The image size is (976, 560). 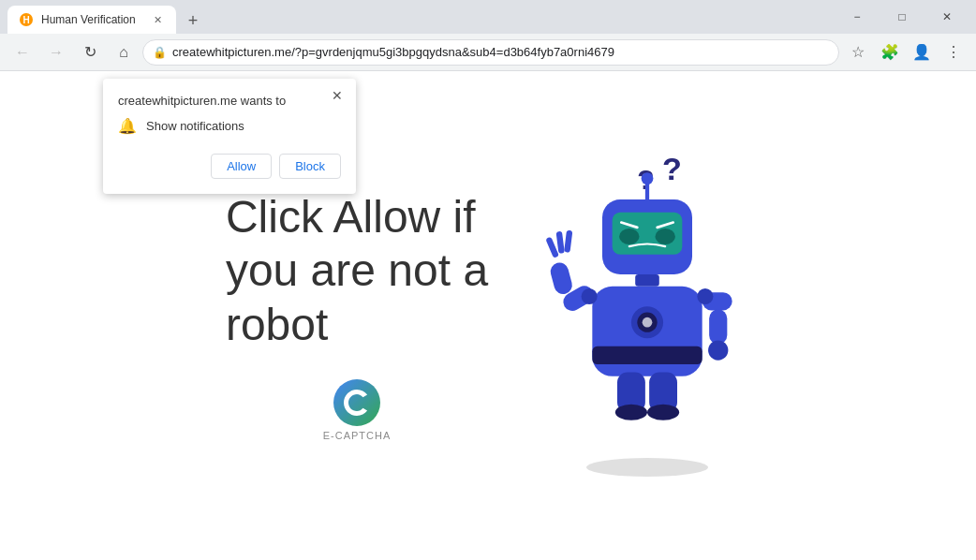 I want to click on tab-favicon: H, so click(x=26, y=20).